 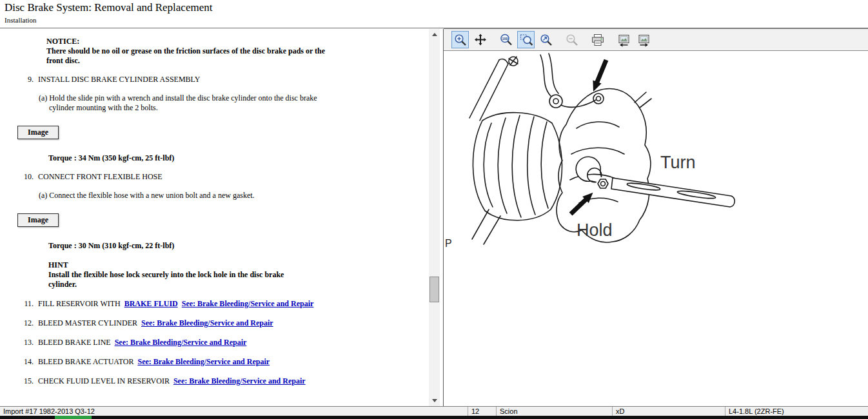 I want to click on zoom-100-icon: 100, so click(x=506, y=40).